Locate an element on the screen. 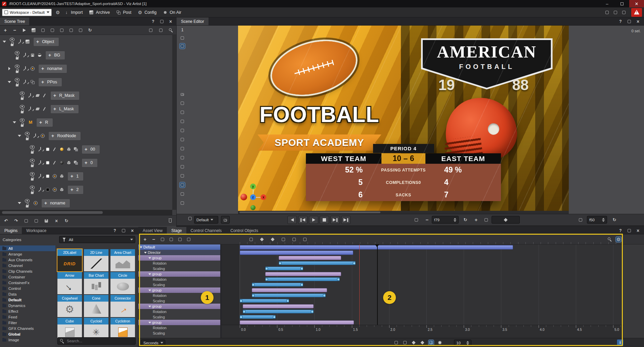 The height and width of the screenshot is (347, 644). settings-icon is located at coordinates (618, 239).